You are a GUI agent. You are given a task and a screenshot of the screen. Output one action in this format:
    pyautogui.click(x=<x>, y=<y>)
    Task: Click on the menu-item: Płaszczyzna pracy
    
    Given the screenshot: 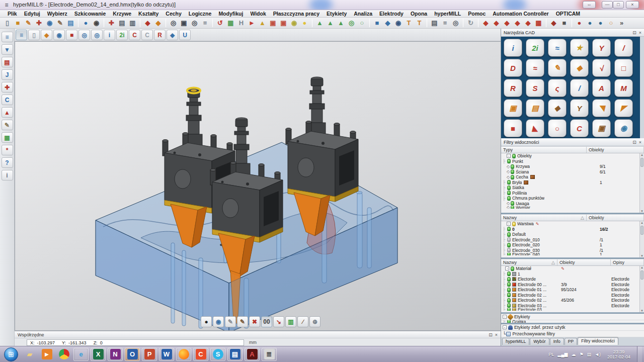 What is the action you would take?
    pyautogui.click(x=296, y=14)
    